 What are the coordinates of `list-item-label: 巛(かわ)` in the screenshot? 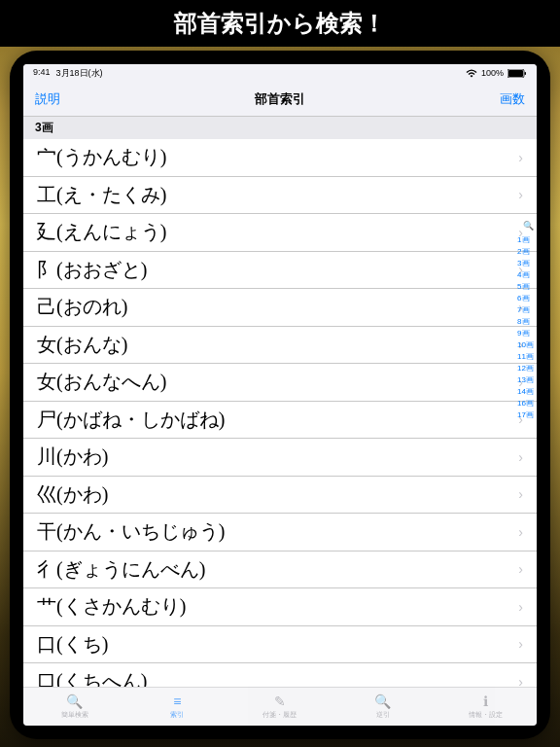 It's located at (72, 494).